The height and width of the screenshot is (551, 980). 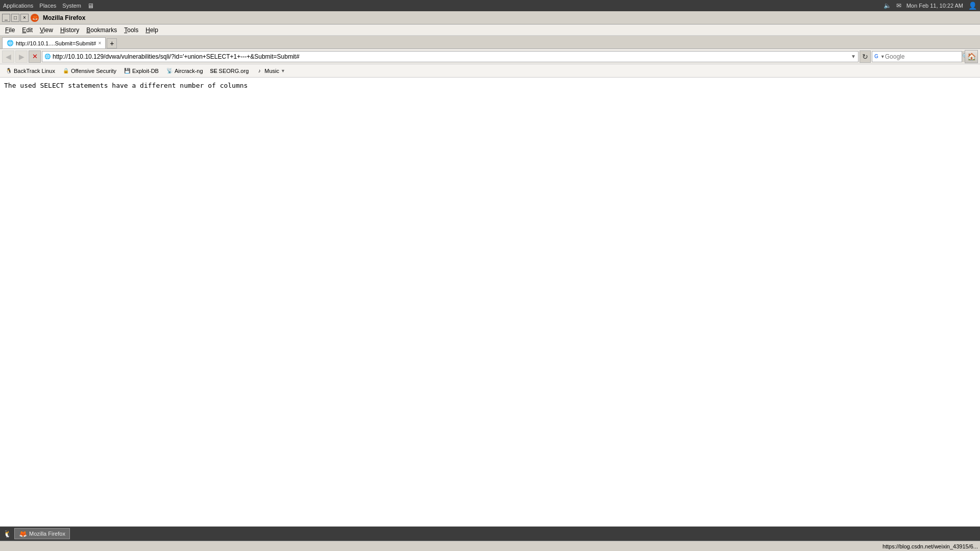 I want to click on bookmark-aircrack-label: Aircrack-ng, so click(x=189, y=71).